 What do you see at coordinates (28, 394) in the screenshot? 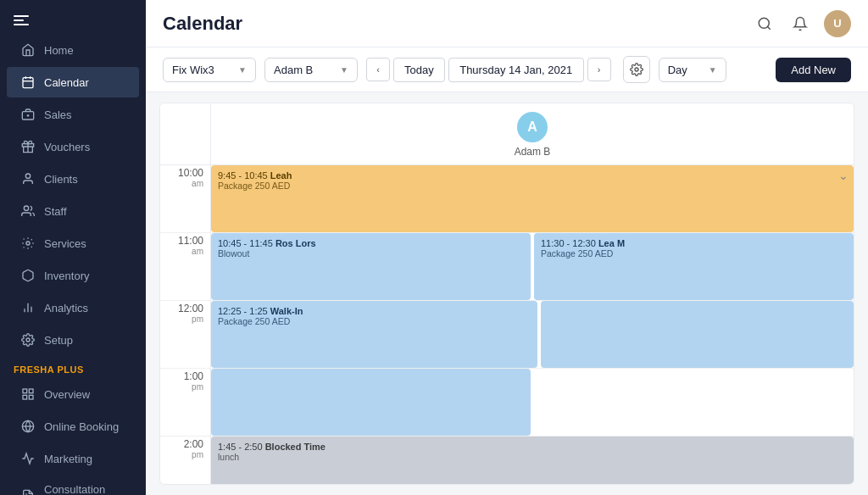
I see `overview-icon` at bounding box center [28, 394].